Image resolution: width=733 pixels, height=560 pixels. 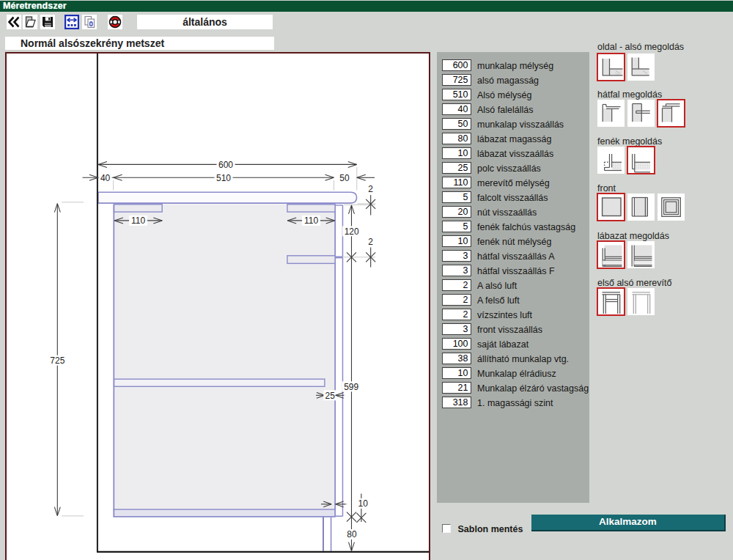 I want to click on svg-text: 10, so click(x=364, y=504).